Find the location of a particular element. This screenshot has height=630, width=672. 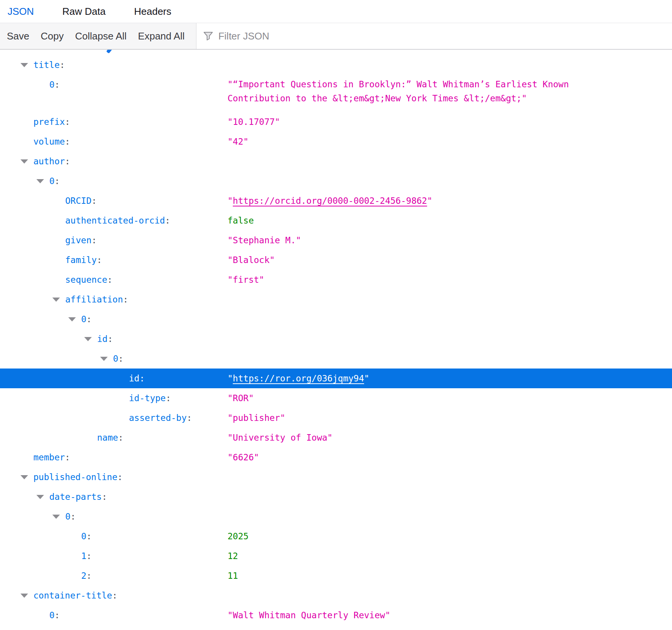

key-label: date-parts: is located at coordinates (78, 497).